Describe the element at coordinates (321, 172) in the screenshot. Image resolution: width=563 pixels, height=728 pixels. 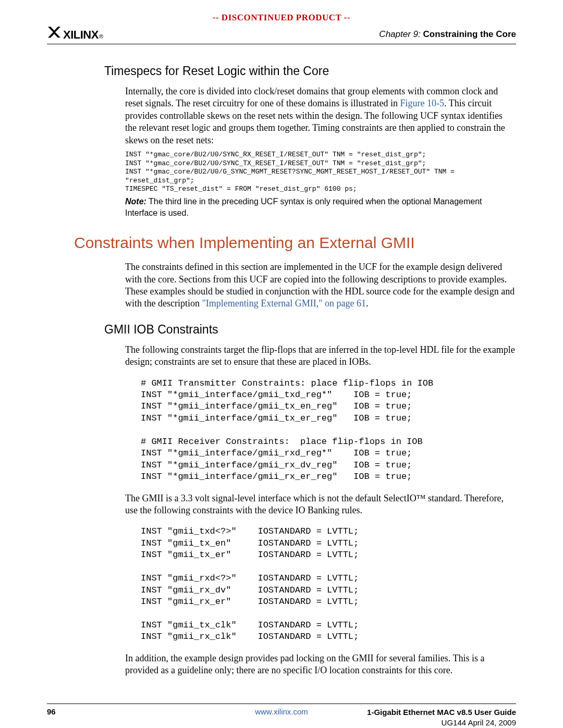
I see `code-block-reset-ucf: INST "*gmac_core/BU2/U0/SYNC_RX_RESET_I/…` at that location.